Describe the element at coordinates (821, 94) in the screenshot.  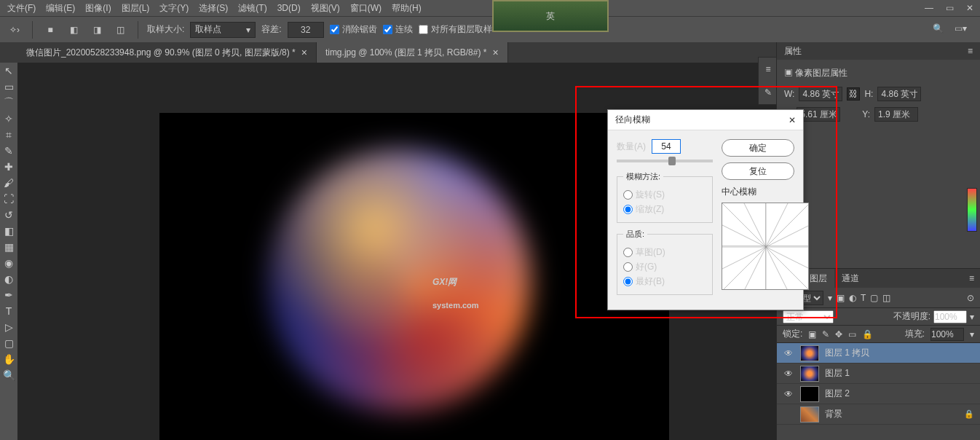
I see `width-input` at that location.